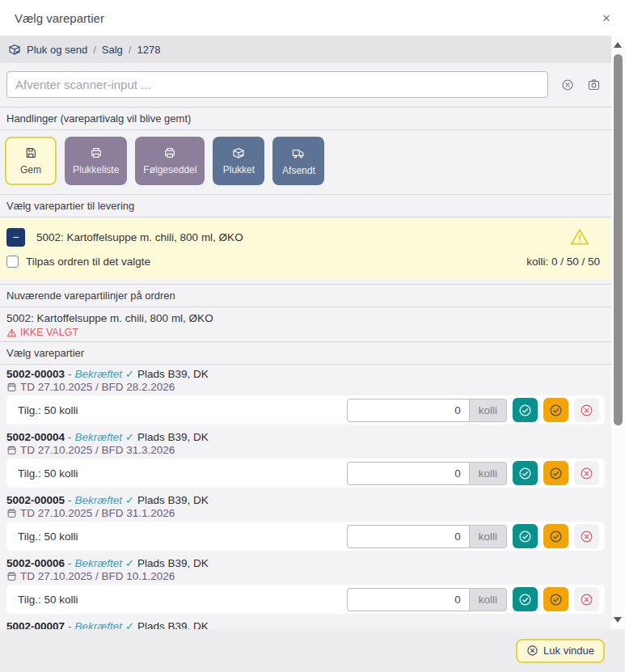 The image size is (625, 672). I want to click on action-button-label: Afsendt, so click(299, 171).